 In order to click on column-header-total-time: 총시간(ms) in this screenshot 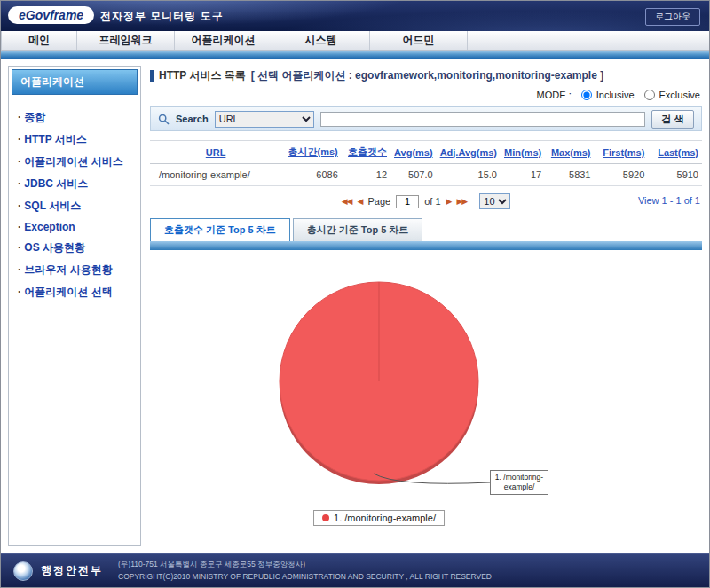, I will do `click(312, 153)`.